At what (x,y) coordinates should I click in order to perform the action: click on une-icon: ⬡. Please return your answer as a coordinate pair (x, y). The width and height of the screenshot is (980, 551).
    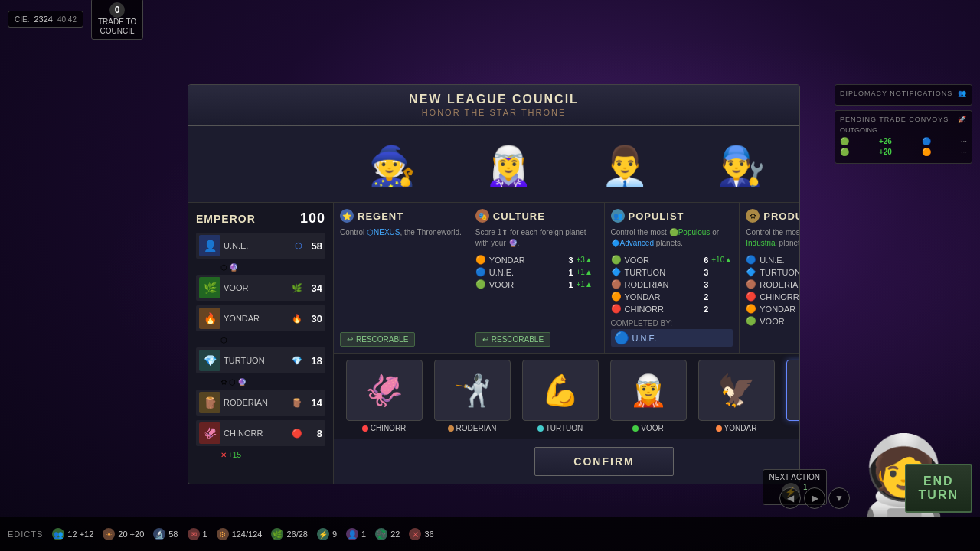
    Looking at the image, I should click on (299, 246).